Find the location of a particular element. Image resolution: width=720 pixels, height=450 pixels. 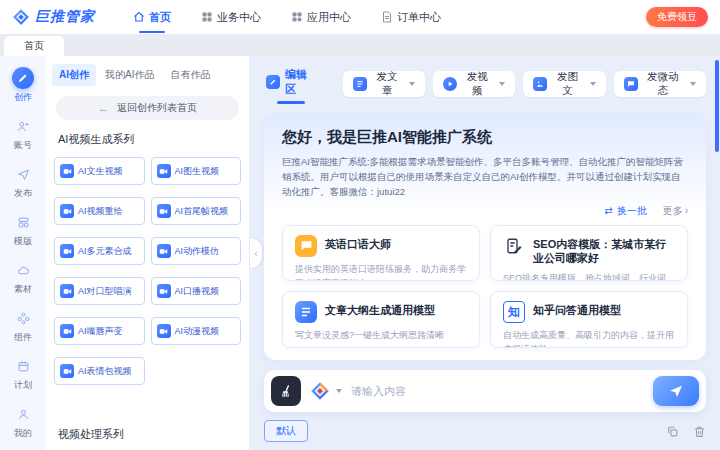

play-icon is located at coordinates (450, 84).